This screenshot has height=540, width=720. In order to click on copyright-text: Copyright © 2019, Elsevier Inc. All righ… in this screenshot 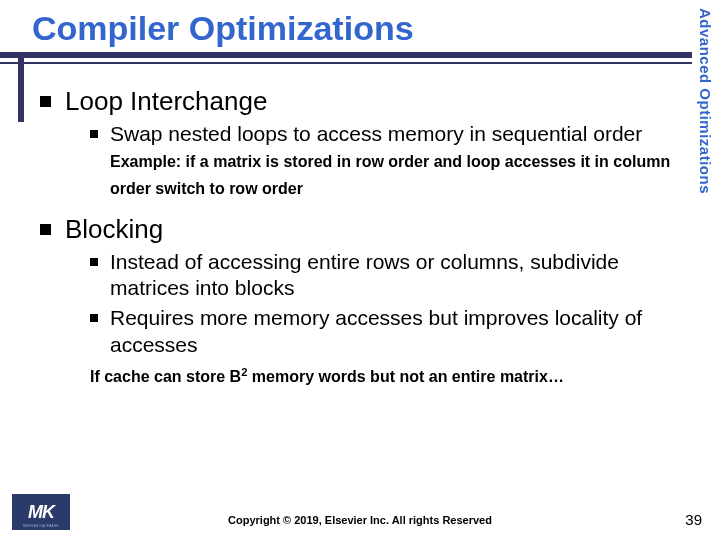, I will do `click(360, 520)`.